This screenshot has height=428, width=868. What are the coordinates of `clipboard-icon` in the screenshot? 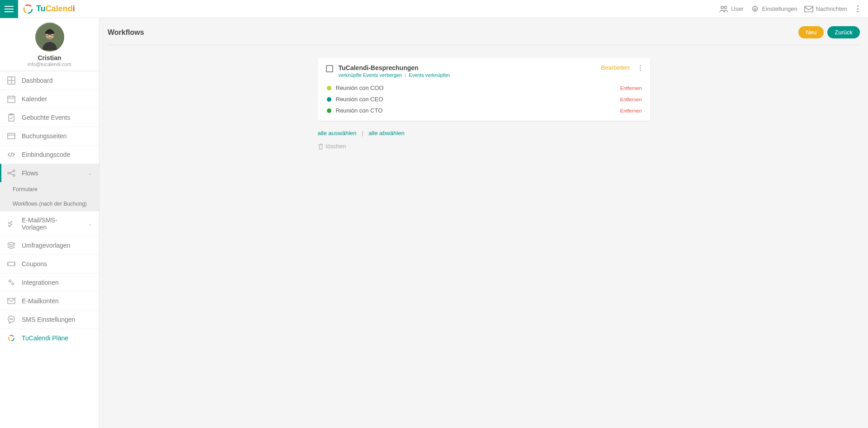 It's located at (11, 118).